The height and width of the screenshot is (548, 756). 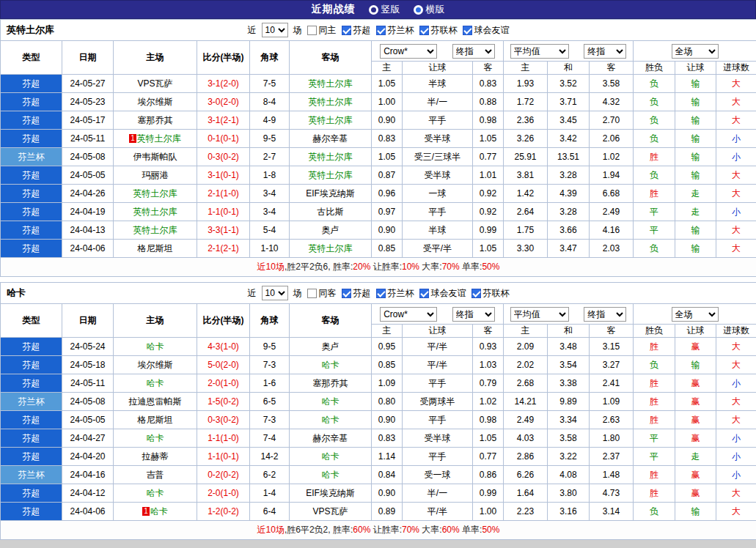 What do you see at coordinates (438, 31) in the screenshot?
I see `league-checkbox-3: 芬联杯` at bounding box center [438, 31].